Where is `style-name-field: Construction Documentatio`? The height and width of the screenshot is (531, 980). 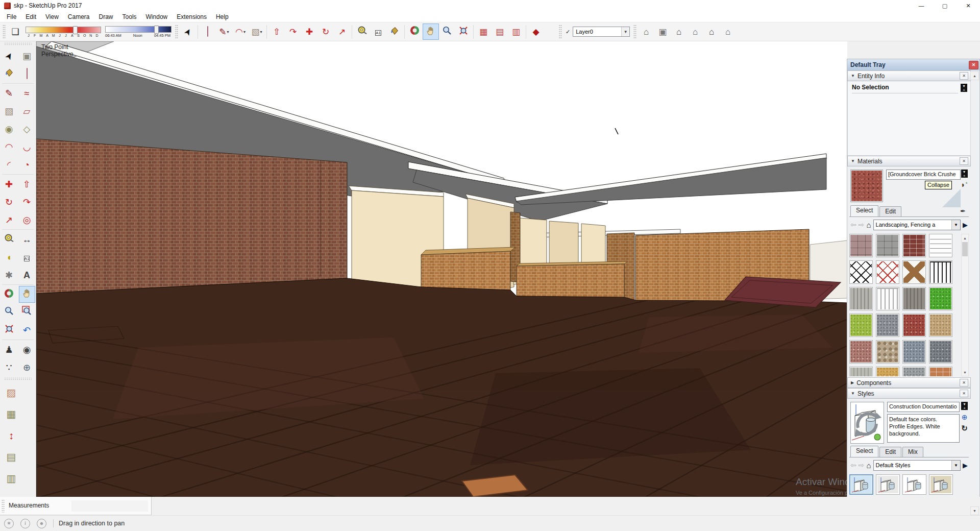
style-name-field: Construction Documentatio is located at coordinates (923, 407).